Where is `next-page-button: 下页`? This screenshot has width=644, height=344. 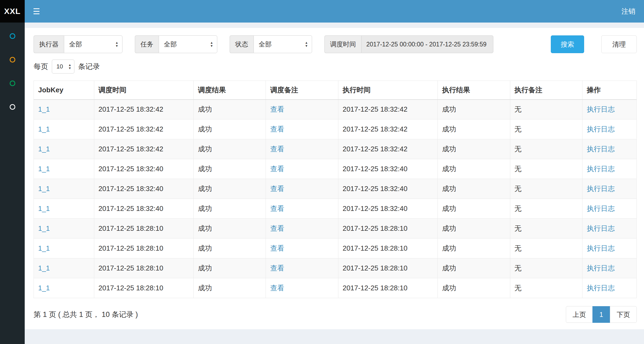
next-page-button: 下页 is located at coordinates (623, 314).